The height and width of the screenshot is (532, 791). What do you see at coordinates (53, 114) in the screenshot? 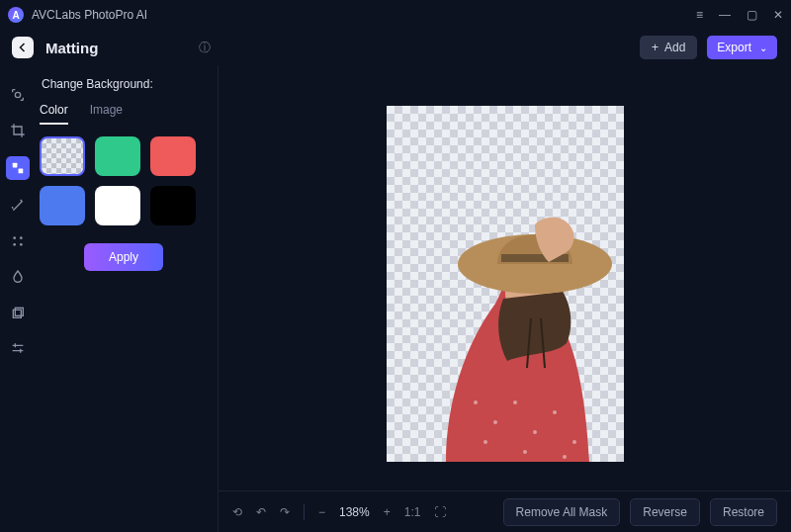
I see `tab-color: Color` at bounding box center [53, 114].